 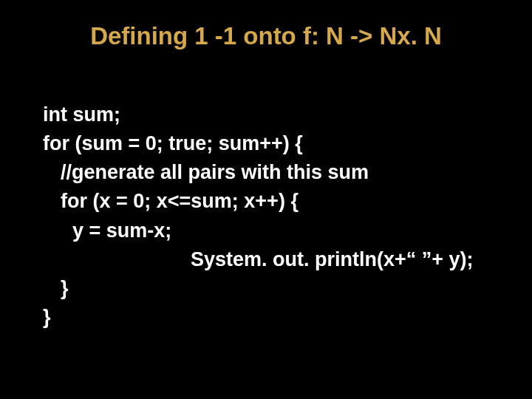 I want to click on code-line-6: System. out. println(x+“ ”+ y);, so click(x=273, y=260).